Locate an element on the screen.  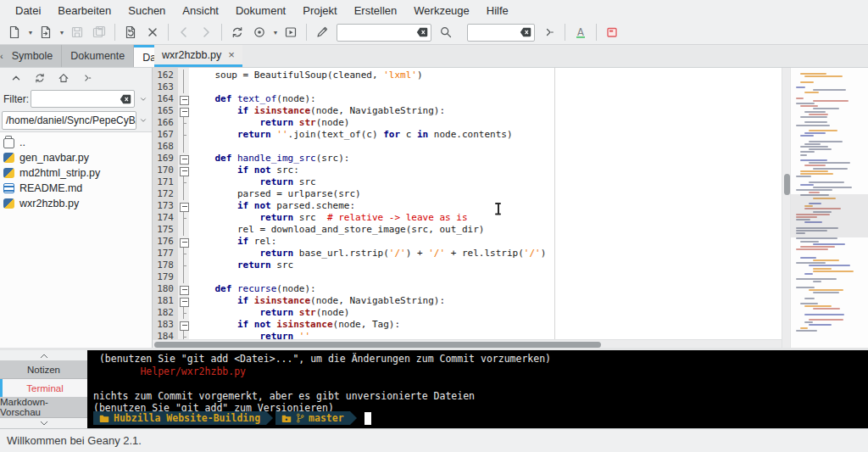
menu-ansicht: Ansicht is located at coordinates (200, 10).